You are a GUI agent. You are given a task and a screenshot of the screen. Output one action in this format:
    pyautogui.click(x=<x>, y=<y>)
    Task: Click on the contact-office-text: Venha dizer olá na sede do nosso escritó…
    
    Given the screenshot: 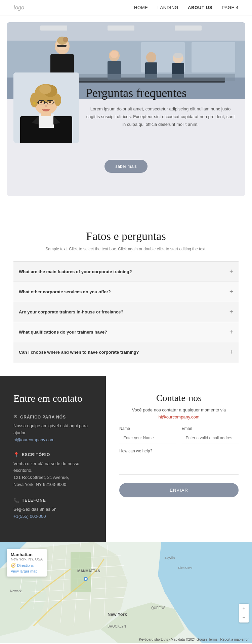 What is the action you would take?
    pyautogui.click(x=54, y=475)
    